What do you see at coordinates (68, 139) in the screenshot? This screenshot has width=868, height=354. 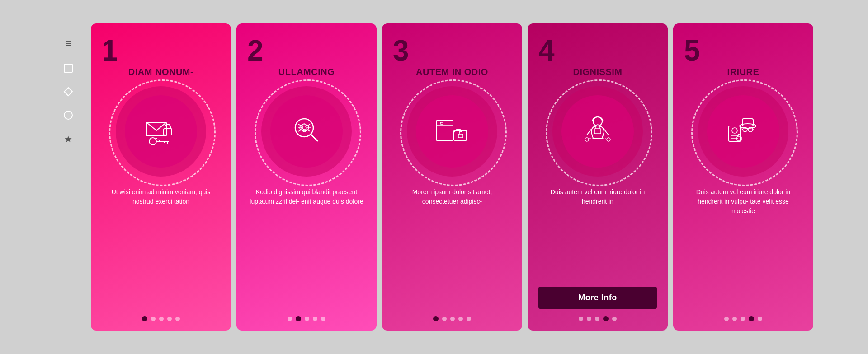 I see `star-icon: ★` at bounding box center [68, 139].